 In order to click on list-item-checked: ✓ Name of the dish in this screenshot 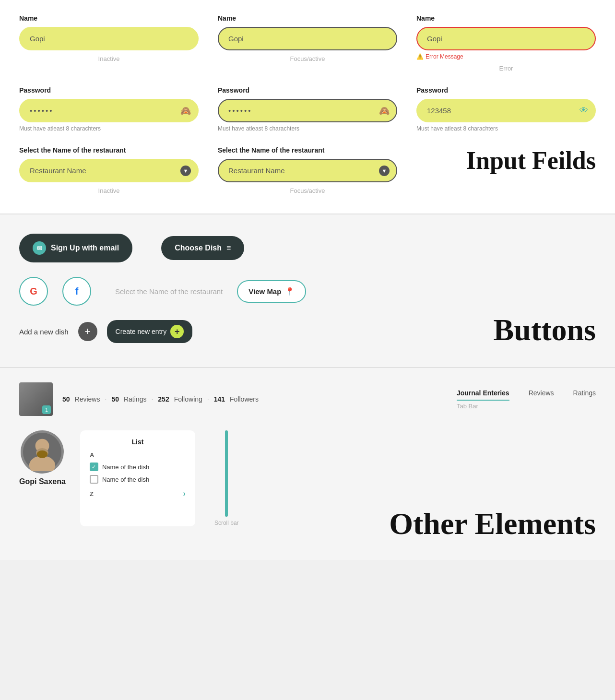, I will do `click(138, 467)`.